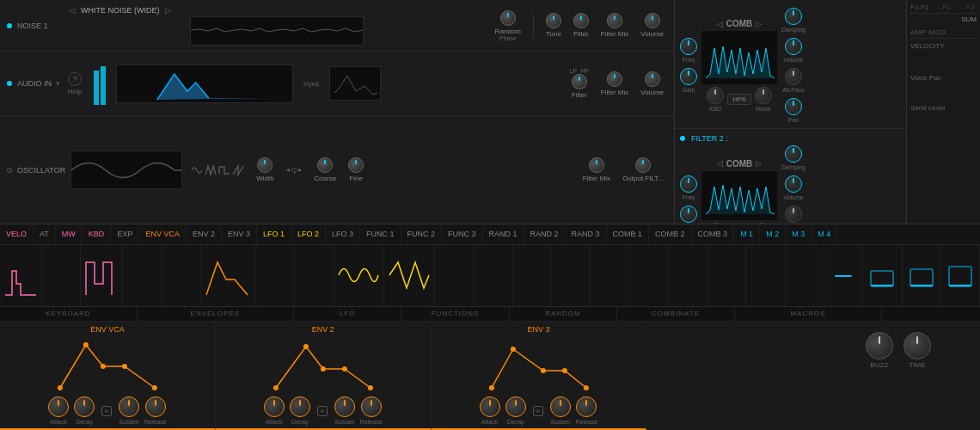 This screenshot has width=980, height=430. What do you see at coordinates (758, 163) in the screenshot?
I see `f2-comb-next: ▷` at bounding box center [758, 163].